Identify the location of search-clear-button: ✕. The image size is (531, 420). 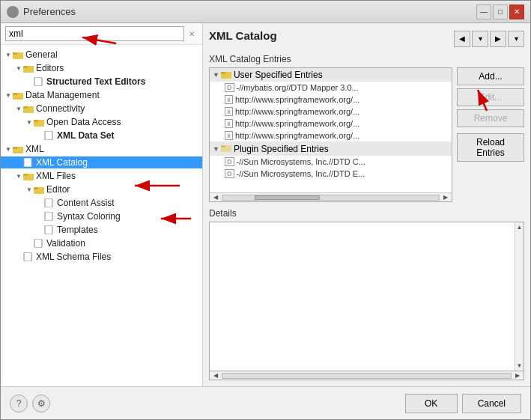
(192, 34).